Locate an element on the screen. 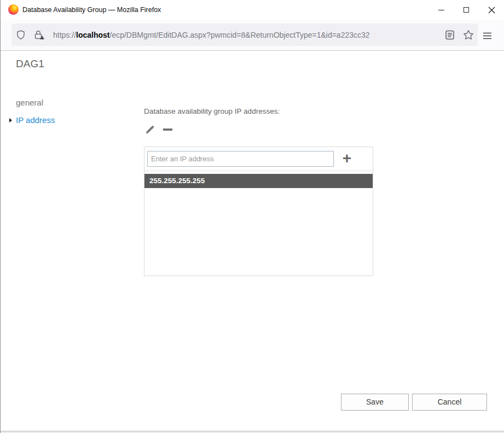 Image resolution: width=504 pixels, height=433 pixels. sidebar-item-general: general is located at coordinates (30, 103).